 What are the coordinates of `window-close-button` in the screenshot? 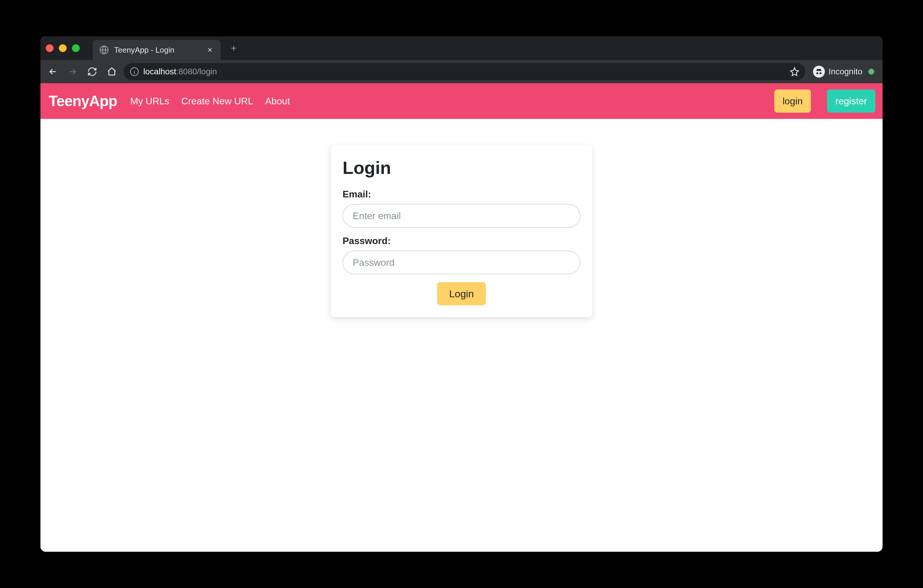 It's located at (50, 48).